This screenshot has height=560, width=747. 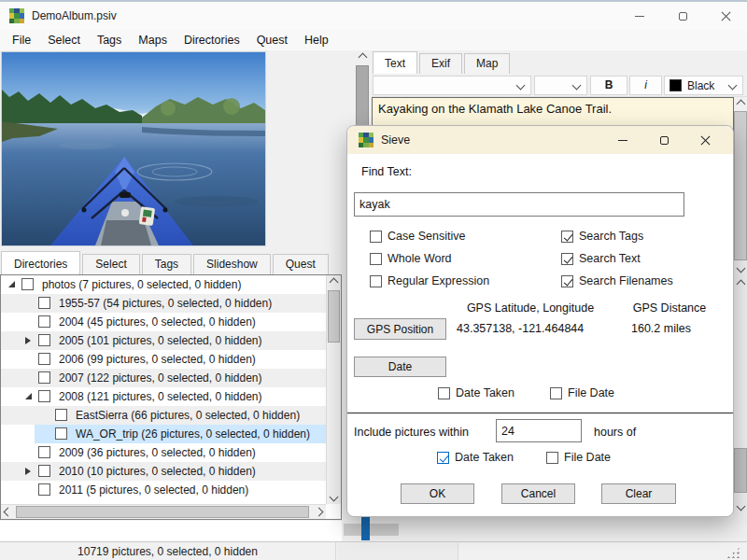 What do you see at coordinates (7, 512) in the screenshot?
I see `scroll-left-icon` at bounding box center [7, 512].